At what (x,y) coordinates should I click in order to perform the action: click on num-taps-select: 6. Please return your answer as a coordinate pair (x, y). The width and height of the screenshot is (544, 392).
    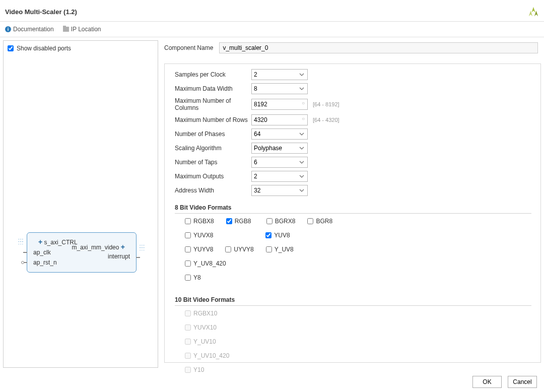
    Looking at the image, I should click on (280, 162).